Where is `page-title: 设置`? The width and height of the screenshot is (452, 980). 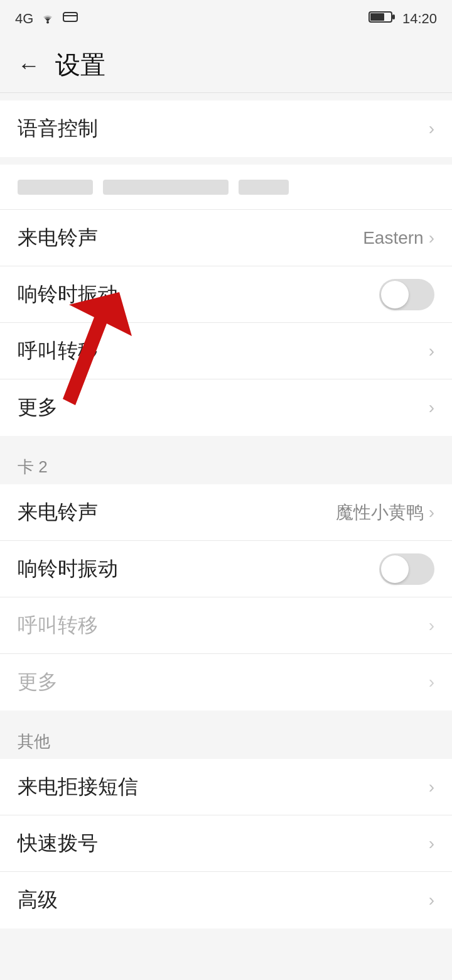
page-title: 设置 is located at coordinates (80, 65).